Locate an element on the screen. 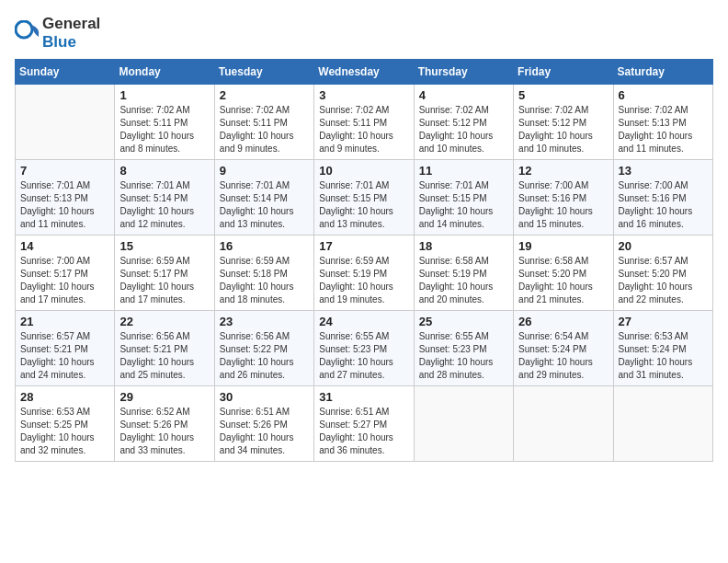  day-cell: 17Sunrise: 6:59 AM Sunset: 5:19 PM Dayli… is located at coordinates (364, 273).